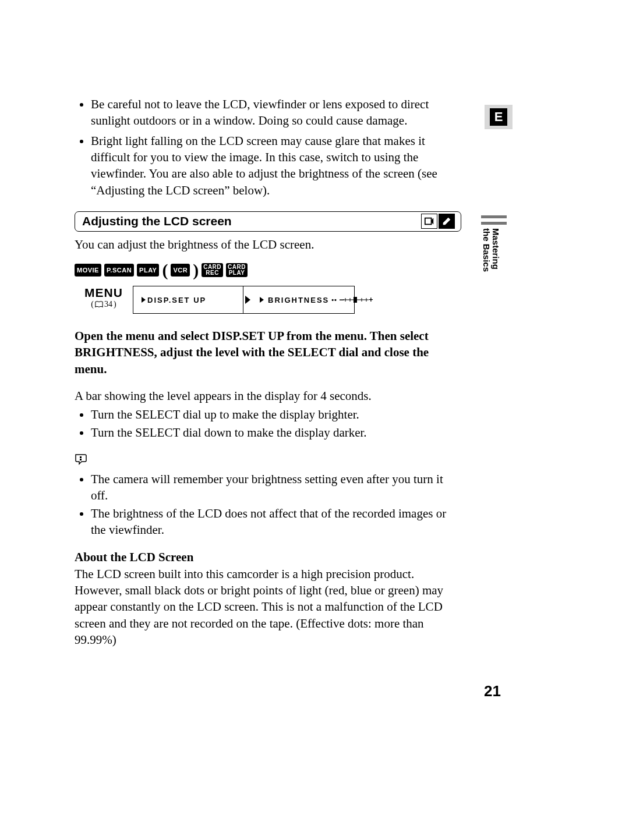 The width and height of the screenshot is (629, 840). What do you see at coordinates (119, 270) in the screenshot?
I see `mode-pscan-icon: P.SCAN` at bounding box center [119, 270].